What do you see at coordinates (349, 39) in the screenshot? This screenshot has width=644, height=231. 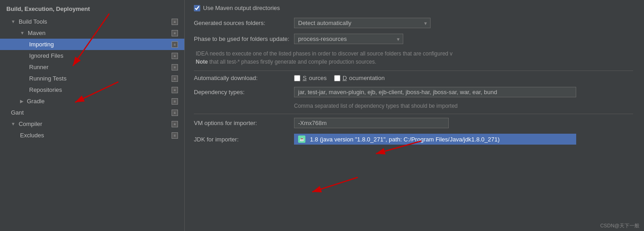 I see `phase-dropdown: process-resources generate-sources compi…` at bounding box center [349, 39].